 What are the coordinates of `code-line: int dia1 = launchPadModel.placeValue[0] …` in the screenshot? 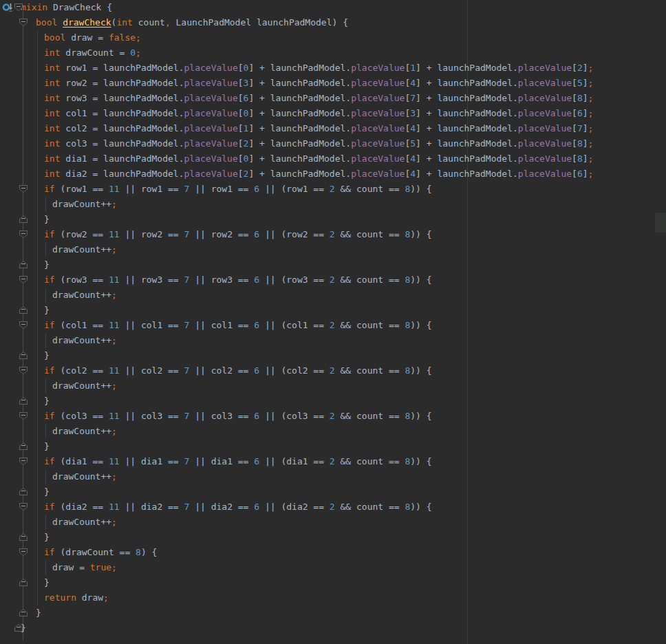 It's located at (319, 159).